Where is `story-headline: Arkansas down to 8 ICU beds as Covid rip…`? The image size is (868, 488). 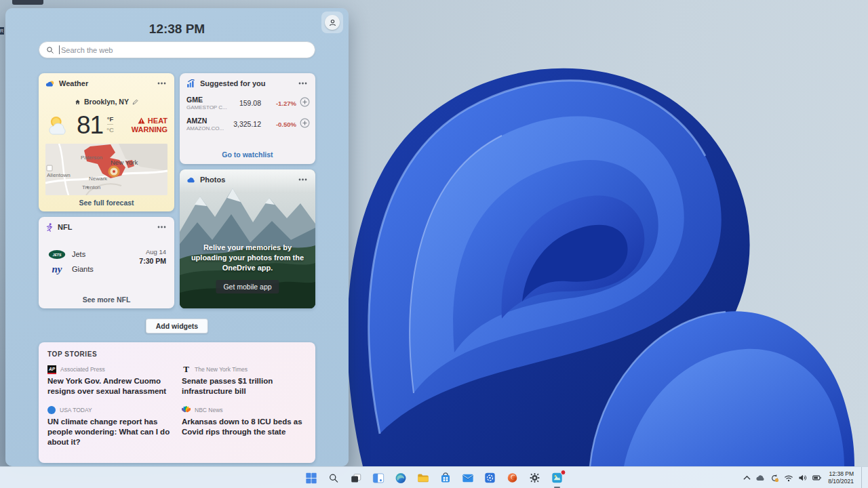
story-headline: Arkansas down to 8 ICU beds as Covid rip… is located at coordinates (244, 427).